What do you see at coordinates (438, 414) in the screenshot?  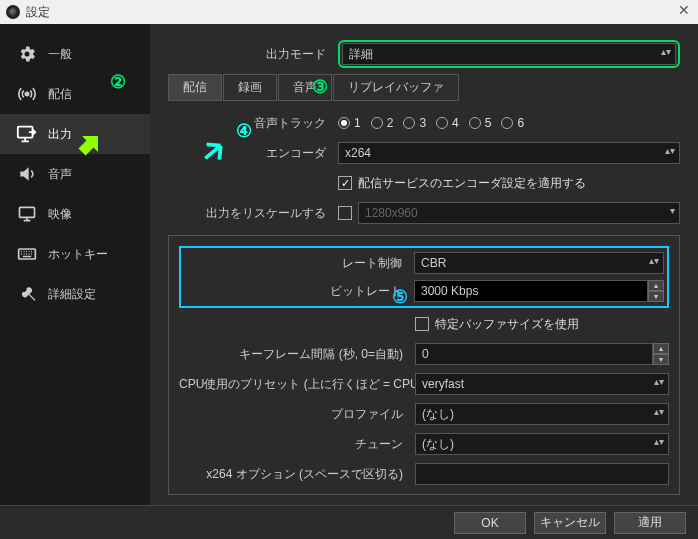 I see `profile-value: (なし)` at bounding box center [438, 414].